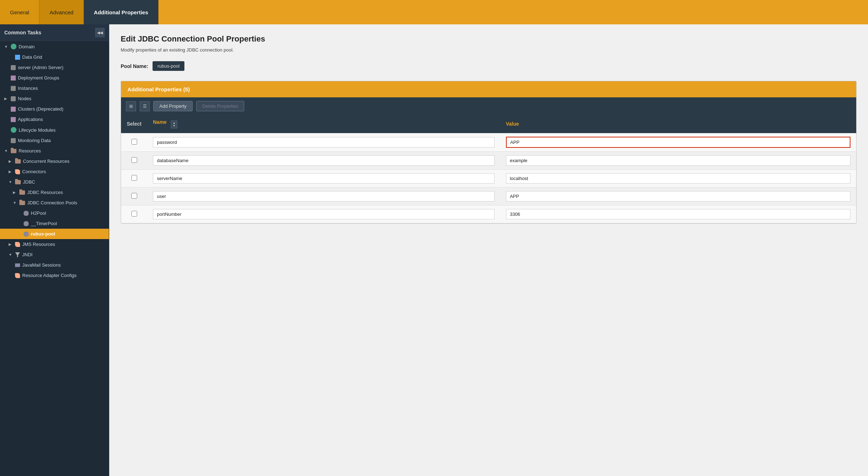  I want to click on tab-additional-properties: Additional Properties, so click(121, 12).